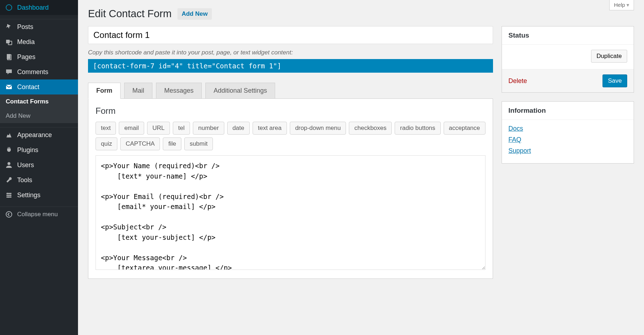 The width and height of the screenshot is (644, 335). I want to click on sidebar-submenu-contact: Contact Forms Add New, so click(39, 109).